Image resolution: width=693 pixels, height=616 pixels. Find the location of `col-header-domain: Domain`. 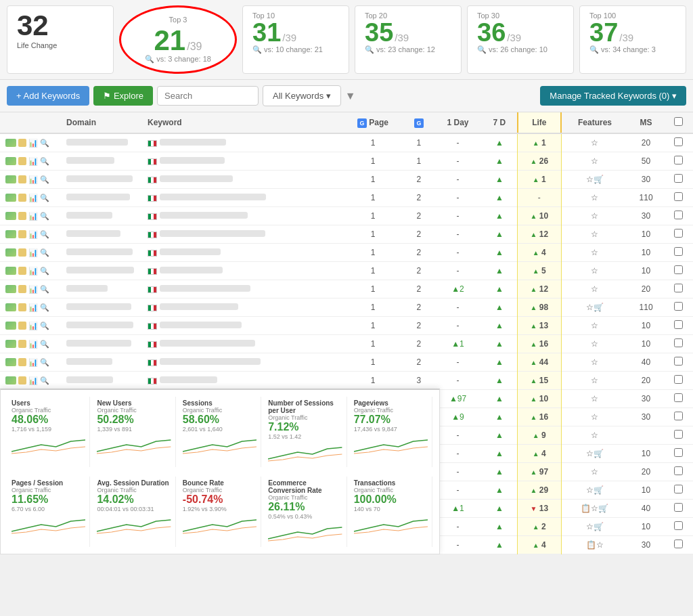

col-header-domain: Domain is located at coordinates (102, 123).